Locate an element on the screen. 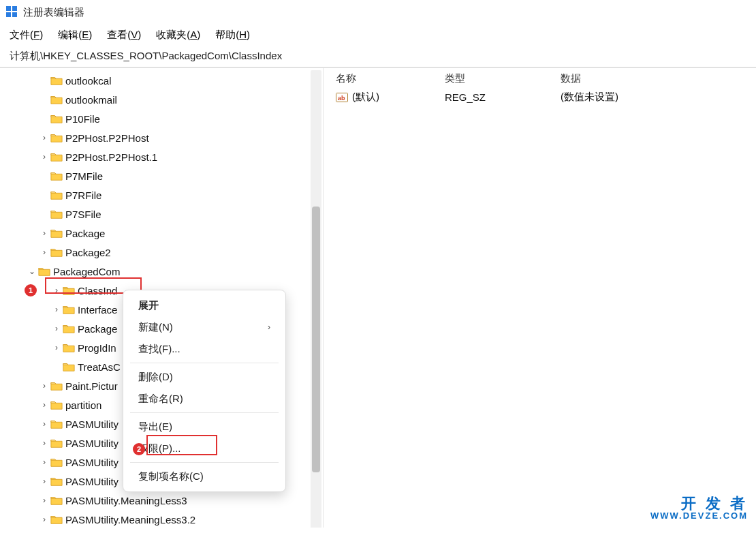 Image resolution: width=756 pixels, height=533 pixels. string-value-icon: ab is located at coordinates (342, 97).